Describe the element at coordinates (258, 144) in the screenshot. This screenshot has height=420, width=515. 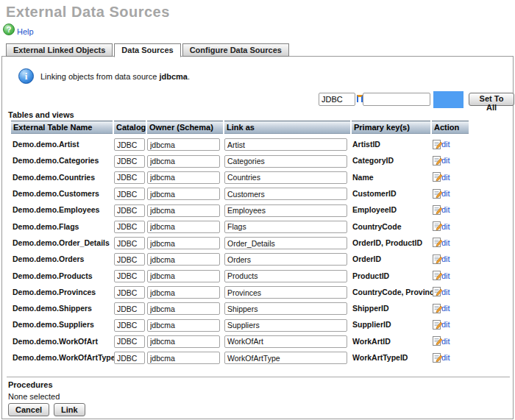
I see `table-row: Demo.demo.Artist ArtistID dit` at that location.